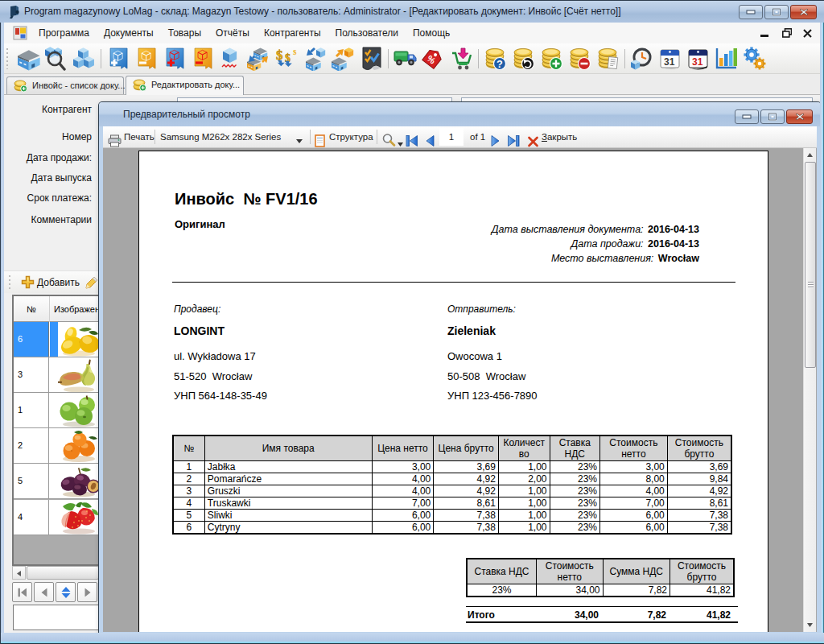  What do you see at coordinates (146, 59) in the screenshot?
I see `document-remove-orange-icon` at bounding box center [146, 59].